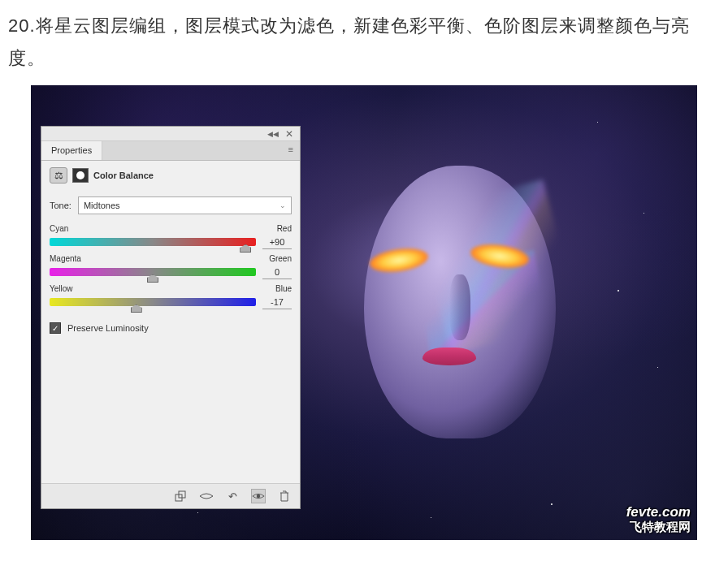  Describe the element at coordinates (80, 175) in the screenshot. I see `mask-icon` at that location.